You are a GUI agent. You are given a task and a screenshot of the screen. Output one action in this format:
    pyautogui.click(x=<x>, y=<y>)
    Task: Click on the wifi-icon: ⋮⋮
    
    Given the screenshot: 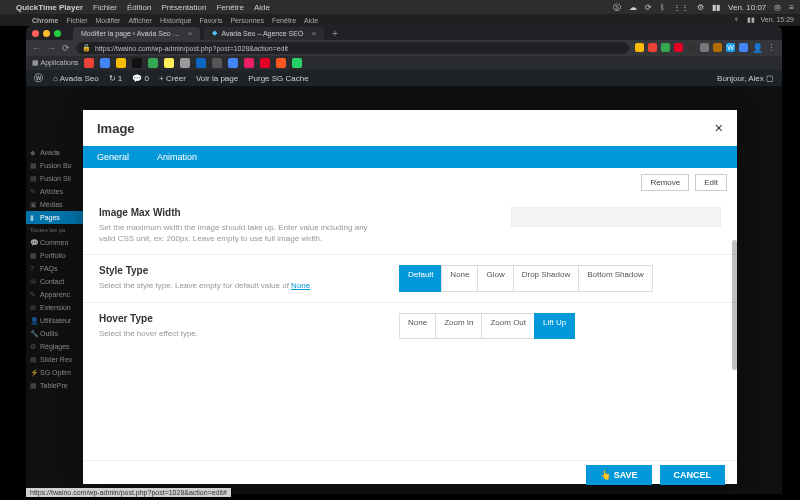 What is the action you would take?
    pyautogui.click(x=681, y=8)
    